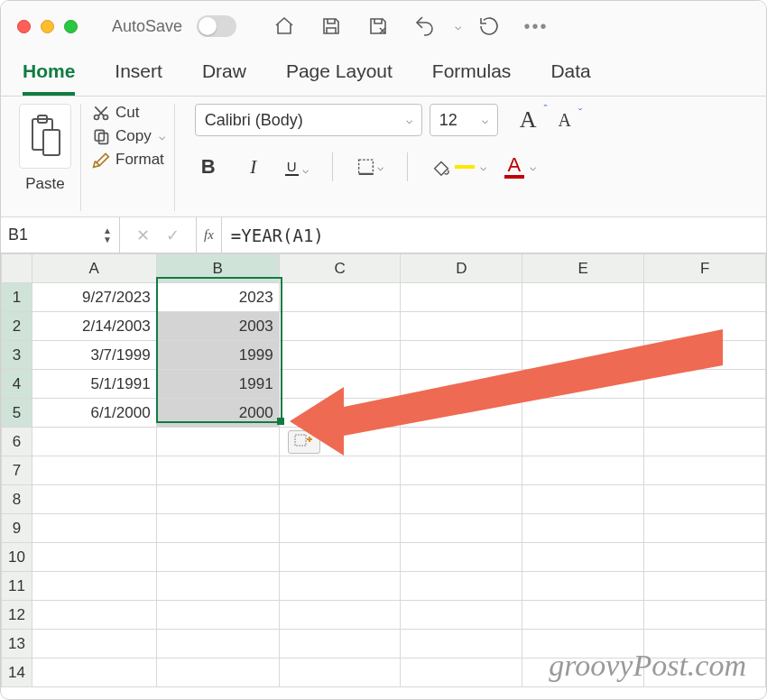 This screenshot has width=767, height=700. Describe the element at coordinates (143, 235) in the screenshot. I see `cancel-formula-icon: ✕` at that location.